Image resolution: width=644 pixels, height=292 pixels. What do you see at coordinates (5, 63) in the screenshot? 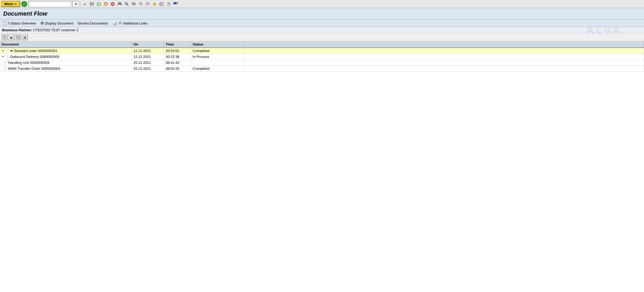
I see `doc-file-icon-2: 📄` at bounding box center [5, 63].